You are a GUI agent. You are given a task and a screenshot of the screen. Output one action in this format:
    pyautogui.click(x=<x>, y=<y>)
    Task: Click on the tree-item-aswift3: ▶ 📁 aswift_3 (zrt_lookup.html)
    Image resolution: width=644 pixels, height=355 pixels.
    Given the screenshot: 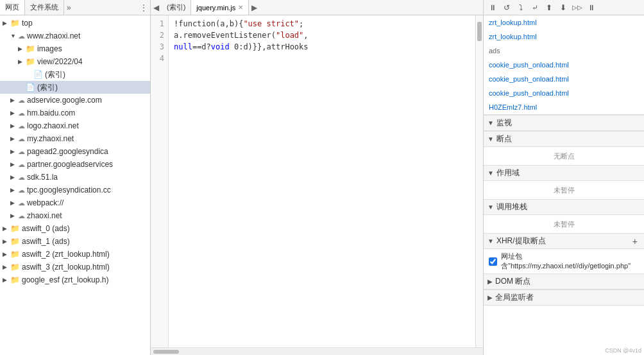 What is the action you would take?
    pyautogui.click(x=75, y=267)
    